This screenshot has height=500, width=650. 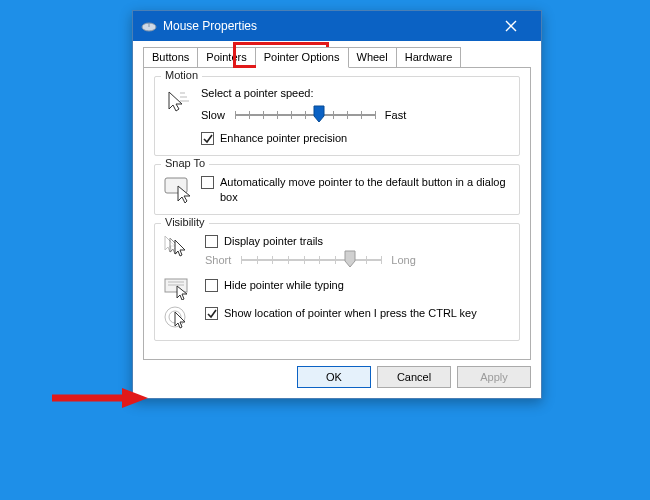 What do you see at coordinates (305, 115) in the screenshot?
I see `pointer-speed-slider` at bounding box center [305, 115].